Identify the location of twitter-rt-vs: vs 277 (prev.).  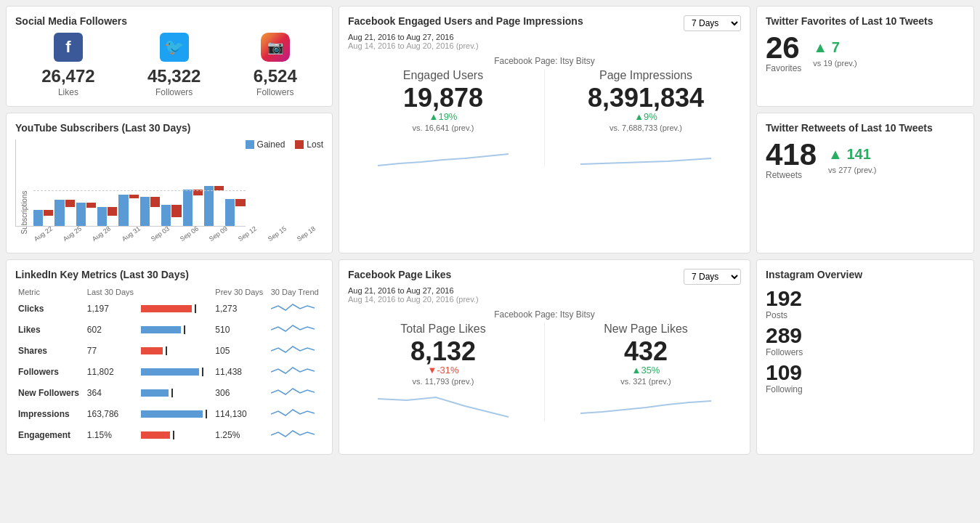
(852, 170).